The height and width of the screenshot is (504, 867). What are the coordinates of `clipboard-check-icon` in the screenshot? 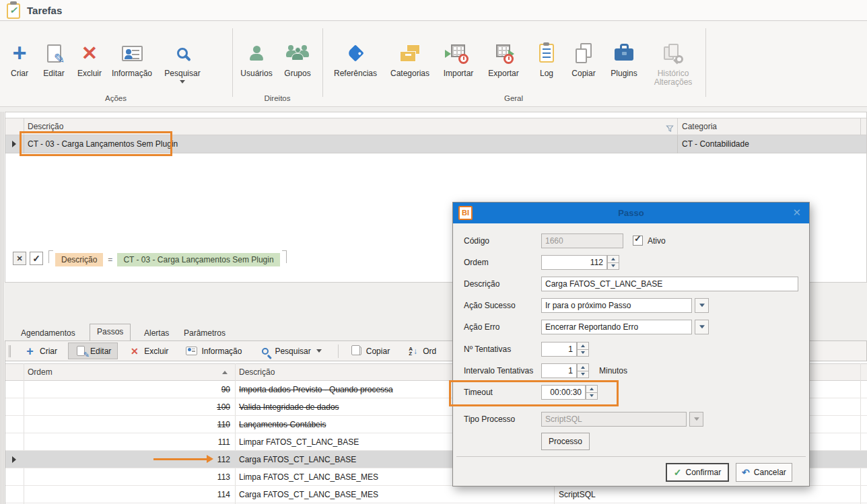 It's located at (14, 11).